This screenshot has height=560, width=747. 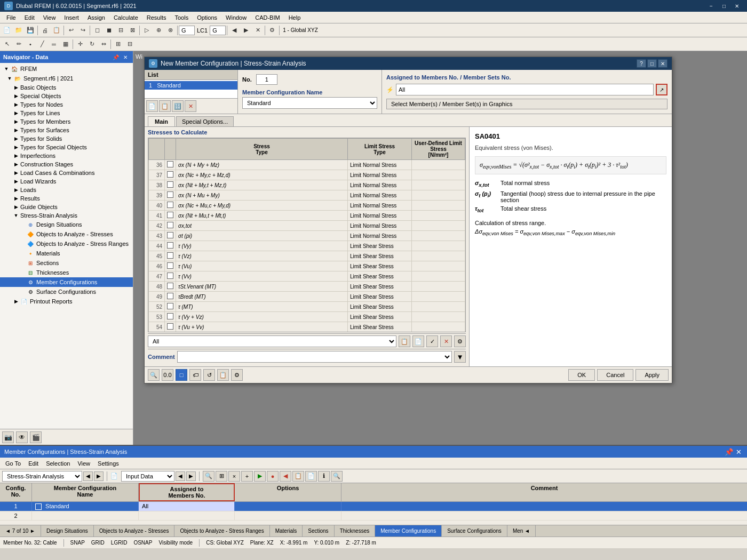 I want to click on bottom-tab-member-config: Member Configurations, so click(x=409, y=531).